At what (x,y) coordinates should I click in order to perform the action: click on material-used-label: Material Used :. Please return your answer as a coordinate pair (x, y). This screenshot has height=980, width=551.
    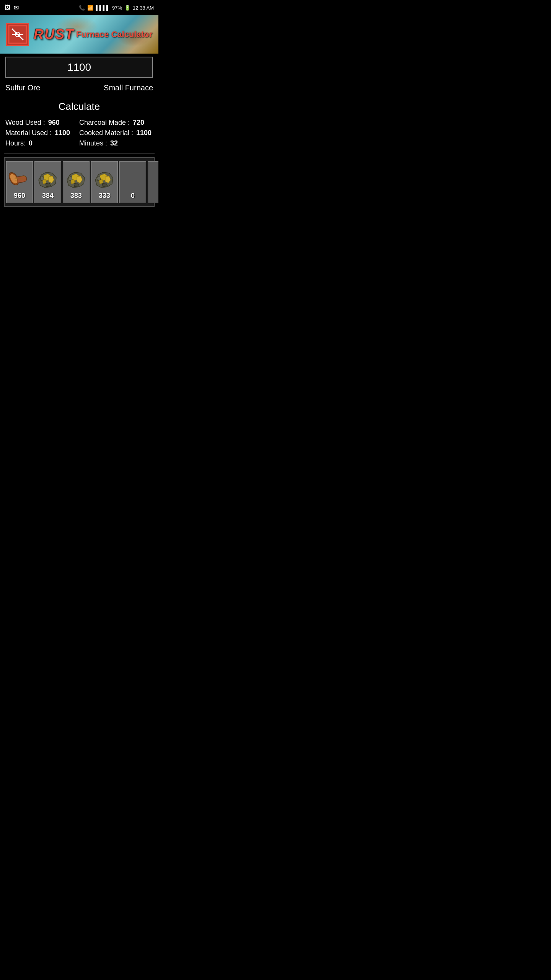
    Looking at the image, I should click on (28, 133).